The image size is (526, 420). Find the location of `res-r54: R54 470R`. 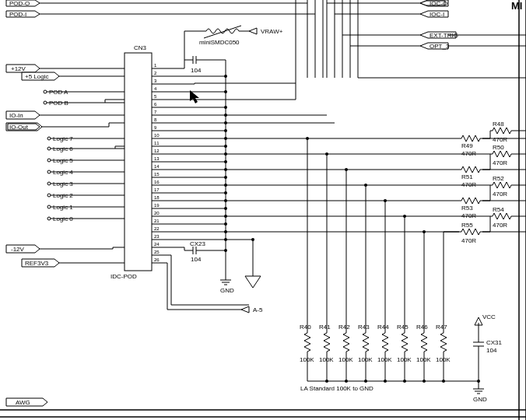

res-r54: R54 470R is located at coordinates (508, 218).